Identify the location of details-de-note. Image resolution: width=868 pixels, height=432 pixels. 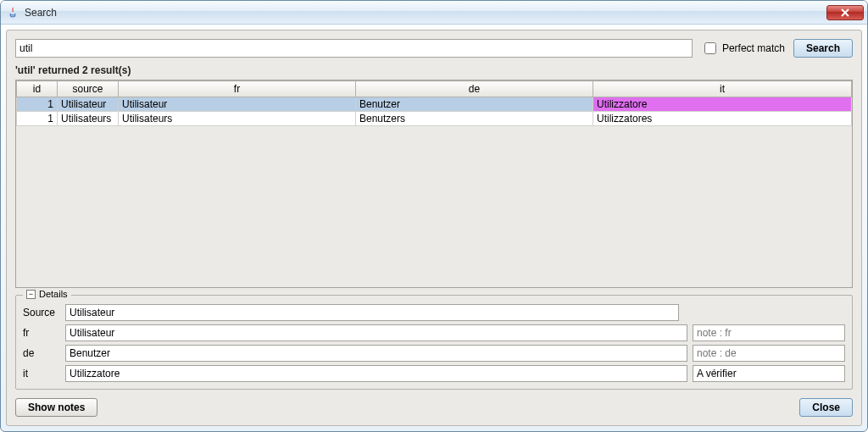
(769, 353).